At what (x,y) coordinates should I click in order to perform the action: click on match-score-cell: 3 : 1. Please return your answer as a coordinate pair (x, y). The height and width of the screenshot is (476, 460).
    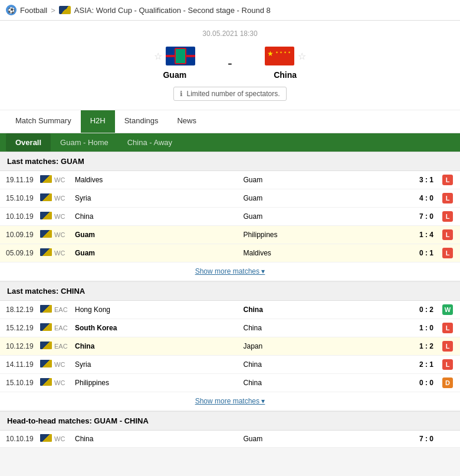
    Looking at the image, I should click on (426, 180).